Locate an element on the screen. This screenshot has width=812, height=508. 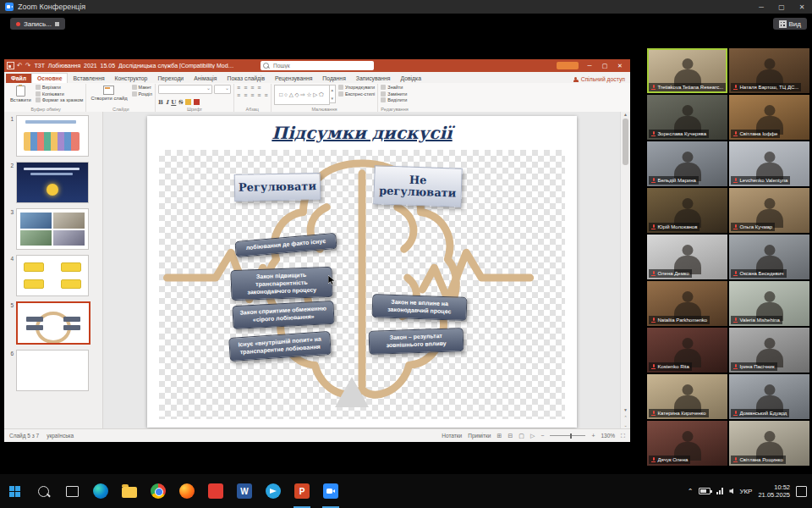
participant-tile: Зореслава Кучерява is located at coordinates (687, 117).